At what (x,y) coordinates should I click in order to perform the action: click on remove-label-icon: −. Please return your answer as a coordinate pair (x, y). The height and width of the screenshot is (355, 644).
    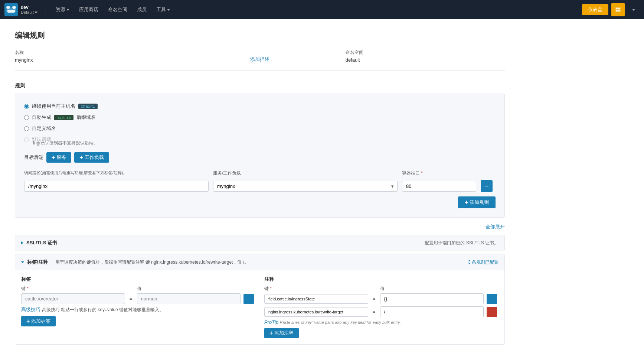
    Looking at the image, I should click on (249, 299).